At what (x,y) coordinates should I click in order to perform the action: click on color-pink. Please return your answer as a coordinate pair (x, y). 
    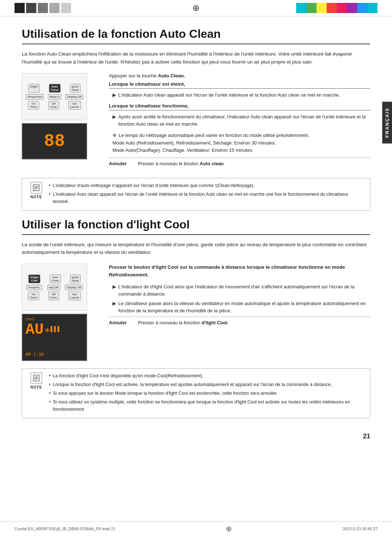
    Looking at the image, I should click on (342, 8).